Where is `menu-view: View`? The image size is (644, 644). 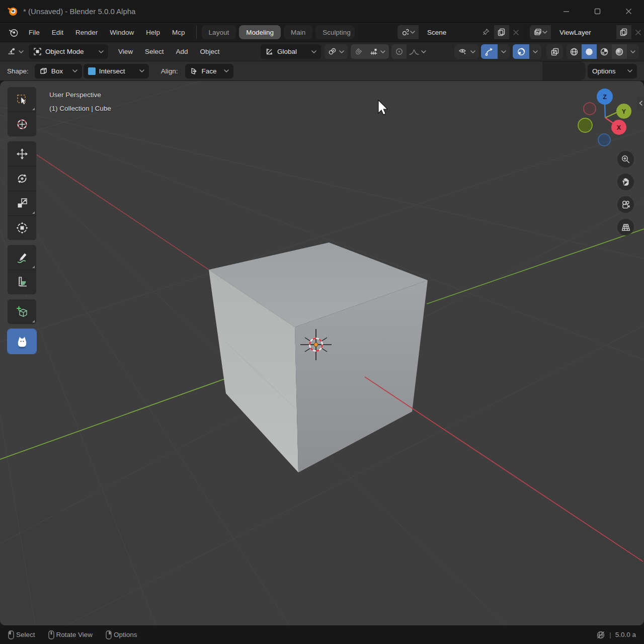 menu-view: View is located at coordinates (126, 51).